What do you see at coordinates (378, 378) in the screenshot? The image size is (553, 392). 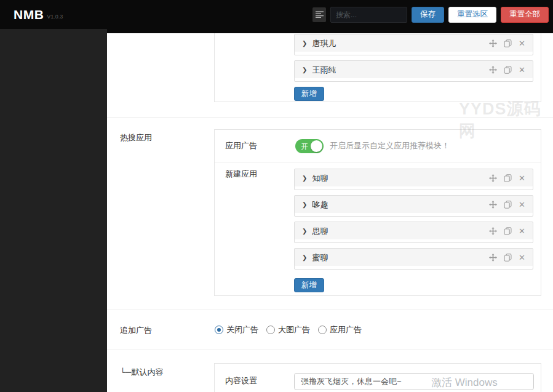 I see `default-content-panel: 内容设置` at bounding box center [378, 378].